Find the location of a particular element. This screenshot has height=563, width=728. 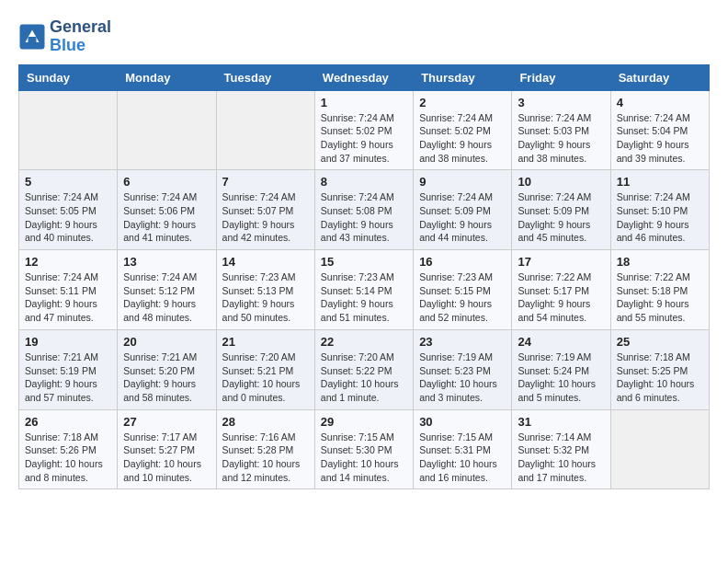

calendar-cell: 14Sunrise: 7:23 AM Sunset: 5:13 PM Dayli… is located at coordinates (265, 291).